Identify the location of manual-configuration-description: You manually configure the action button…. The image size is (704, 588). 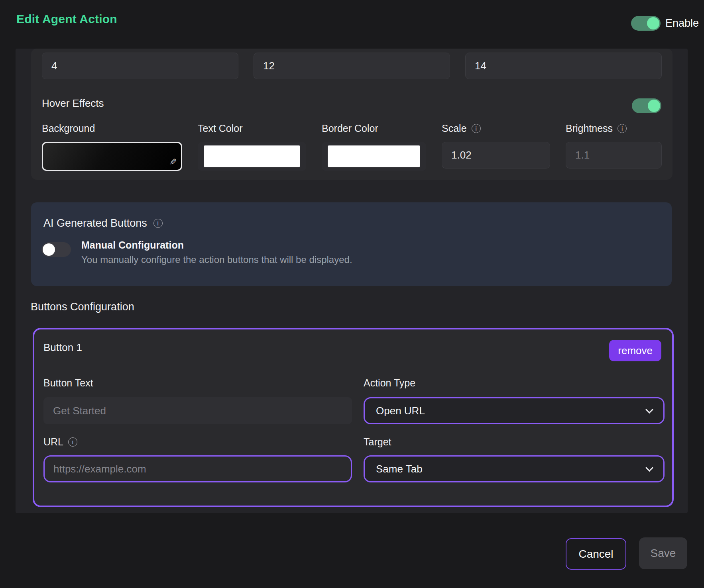
(217, 260).